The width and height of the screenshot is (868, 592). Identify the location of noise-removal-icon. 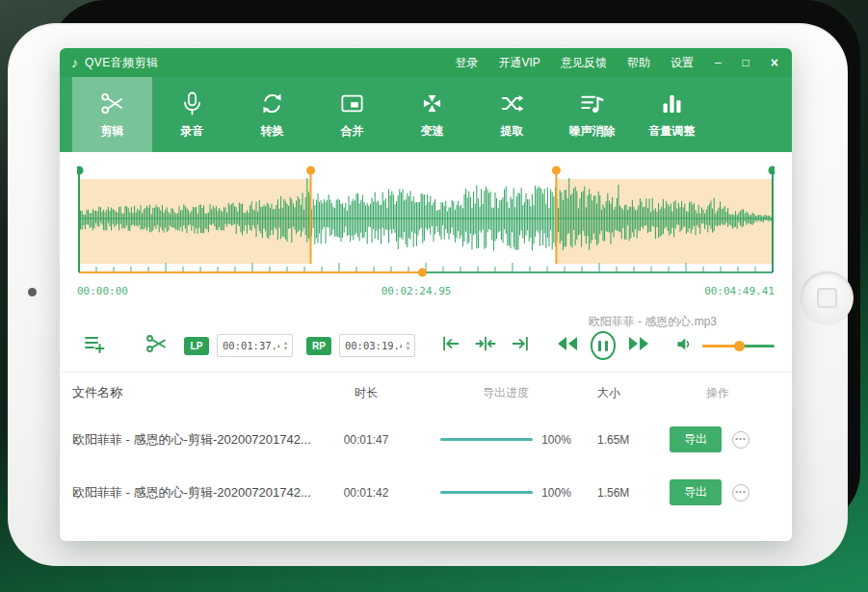
(592, 104).